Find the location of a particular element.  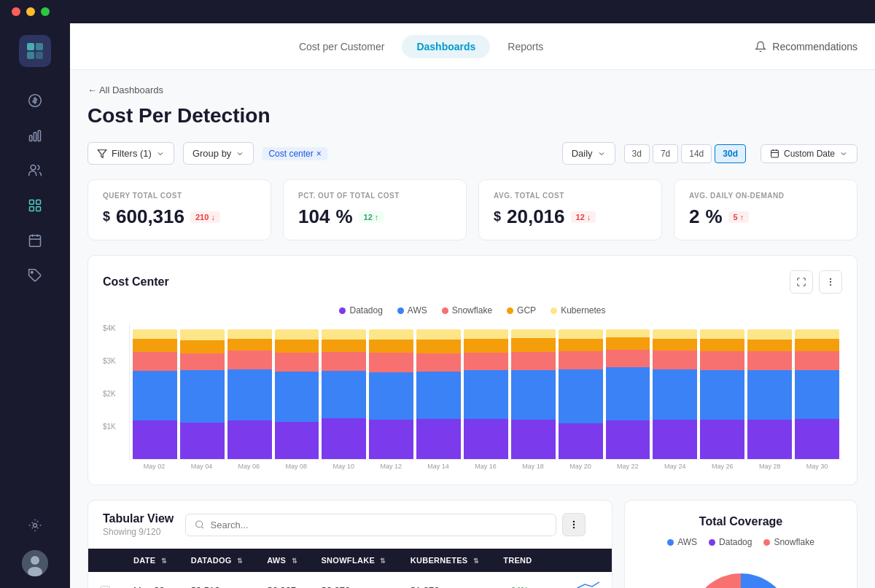

tab-cost-per-customer: Cost per Customer is located at coordinates (341, 47).